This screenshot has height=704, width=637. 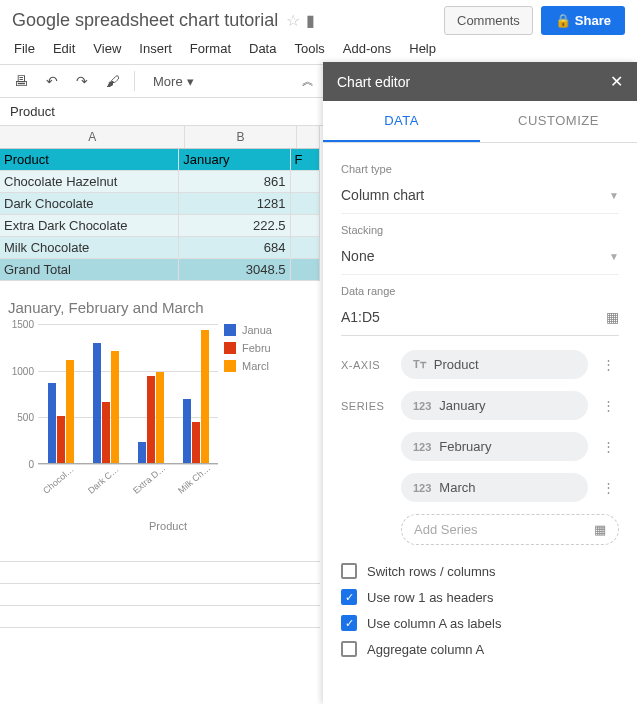 What do you see at coordinates (26, 418) in the screenshot?
I see `y-tick: 500` at bounding box center [26, 418].